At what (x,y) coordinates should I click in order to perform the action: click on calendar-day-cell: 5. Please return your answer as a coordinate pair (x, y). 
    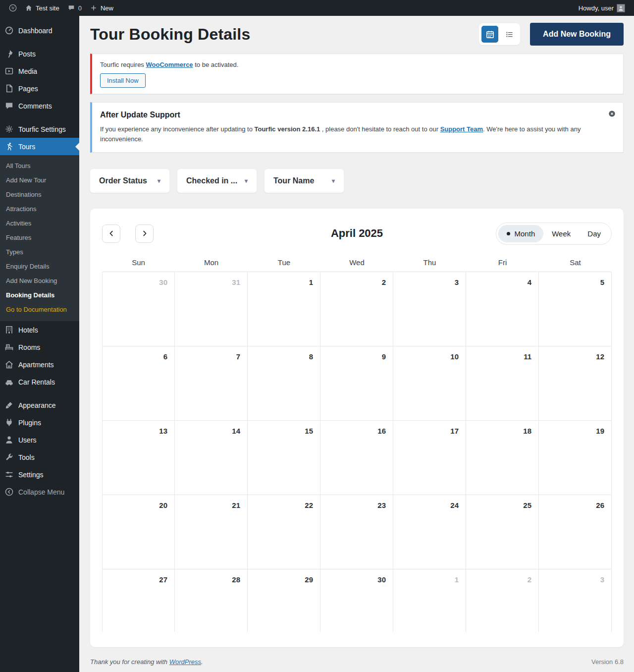
    Looking at the image, I should click on (576, 309).